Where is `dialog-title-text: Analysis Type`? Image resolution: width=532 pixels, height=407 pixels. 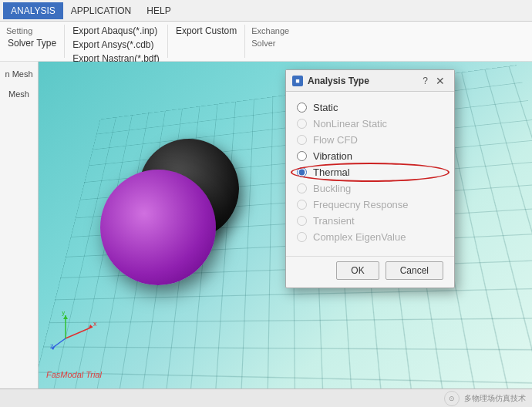
dialog-title-text: Analysis Type is located at coordinates (364, 81).